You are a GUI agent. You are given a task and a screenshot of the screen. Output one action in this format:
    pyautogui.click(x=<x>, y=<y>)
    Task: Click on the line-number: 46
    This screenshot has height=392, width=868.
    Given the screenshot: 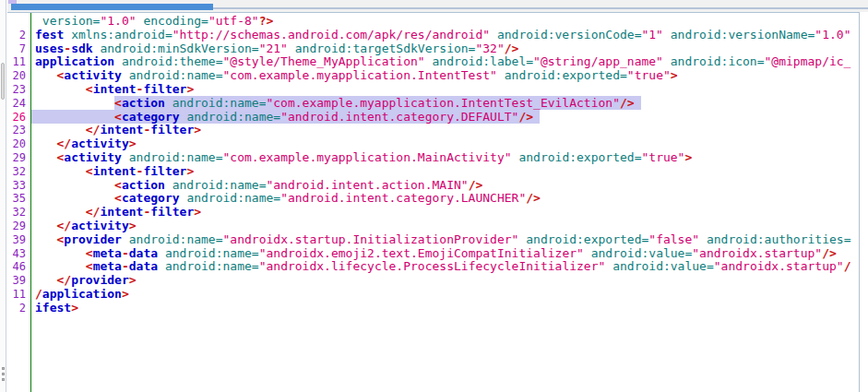 What is the action you would take?
    pyautogui.click(x=18, y=267)
    